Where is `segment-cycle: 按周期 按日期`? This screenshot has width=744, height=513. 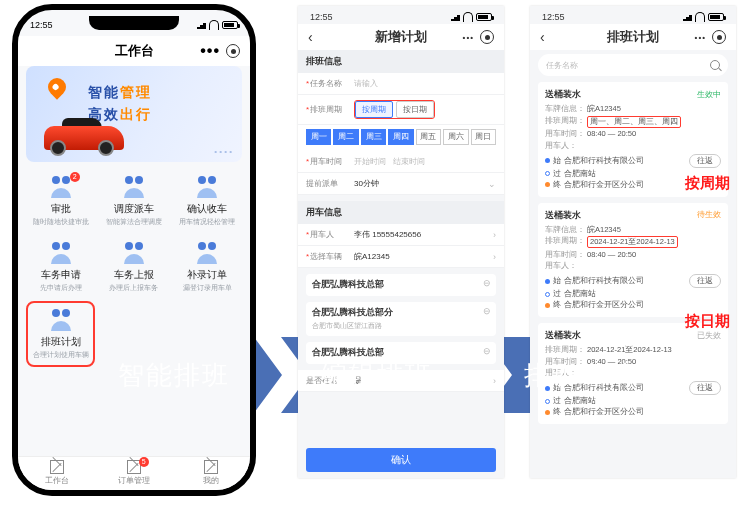 segment-cycle: 按周期 按日期 is located at coordinates (394, 110).